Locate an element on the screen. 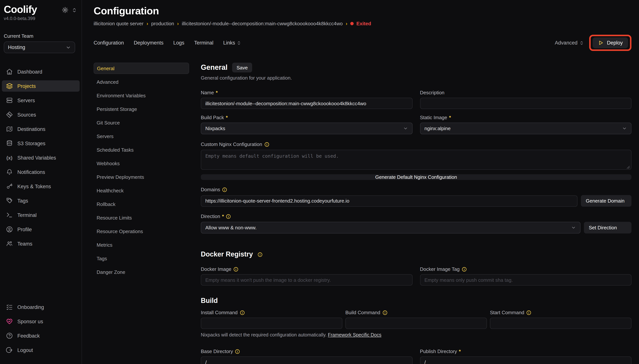  help-circle-icon is located at coordinates (10, 336).